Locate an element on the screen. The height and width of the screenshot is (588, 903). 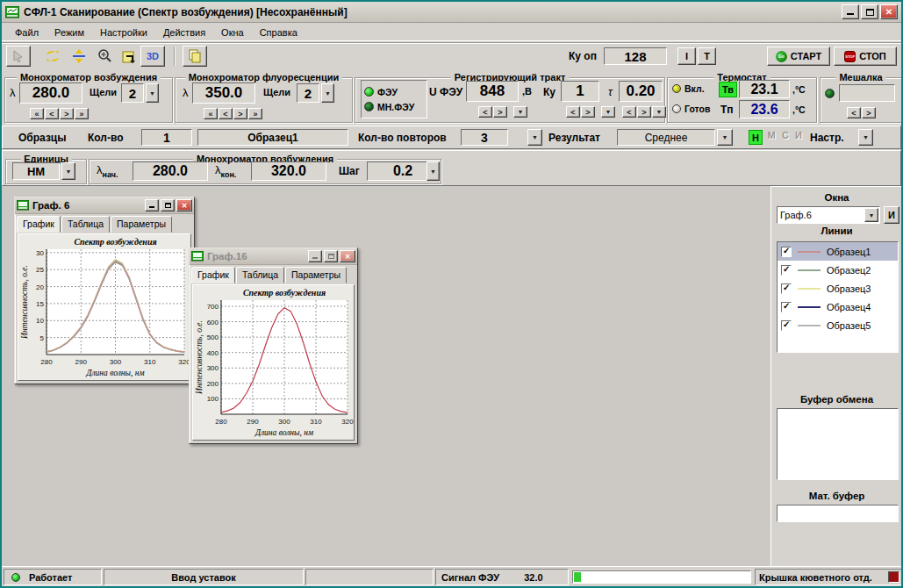
graph16-maximize-button is located at coordinates (331, 256).